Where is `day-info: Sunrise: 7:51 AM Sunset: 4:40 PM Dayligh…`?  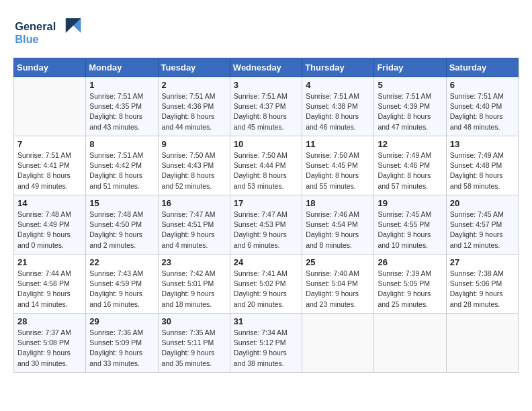 day-info: Sunrise: 7:51 AM Sunset: 4:40 PM Dayligh… is located at coordinates (482, 111).